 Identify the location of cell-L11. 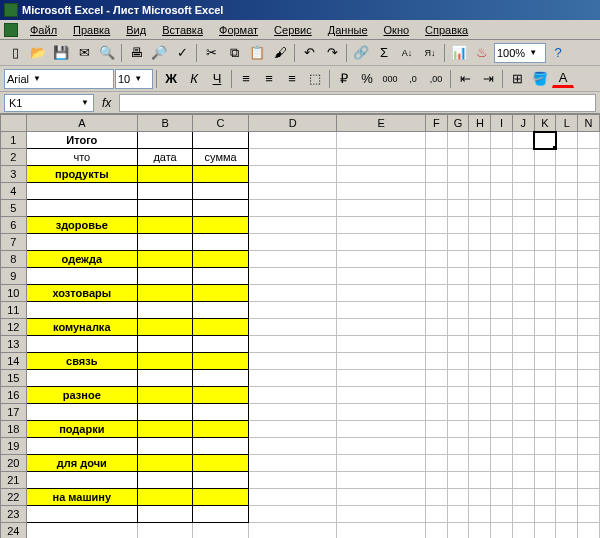
(567, 310).